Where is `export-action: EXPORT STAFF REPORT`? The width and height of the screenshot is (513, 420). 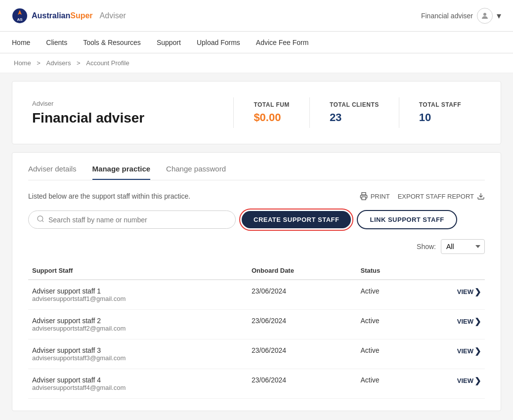
export-action: EXPORT STAFF REPORT is located at coordinates (441, 196).